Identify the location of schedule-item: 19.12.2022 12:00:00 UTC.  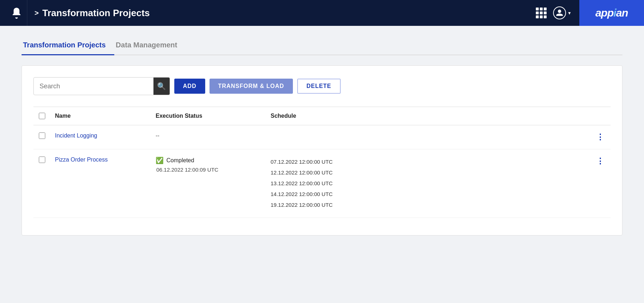
(428, 205).